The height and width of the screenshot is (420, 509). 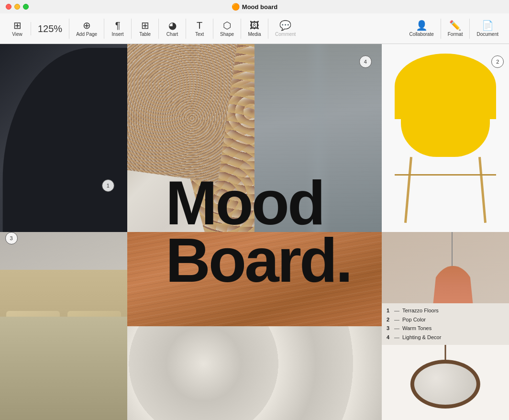 I want to click on table-button: ⊞ Table, so click(x=145, y=29).